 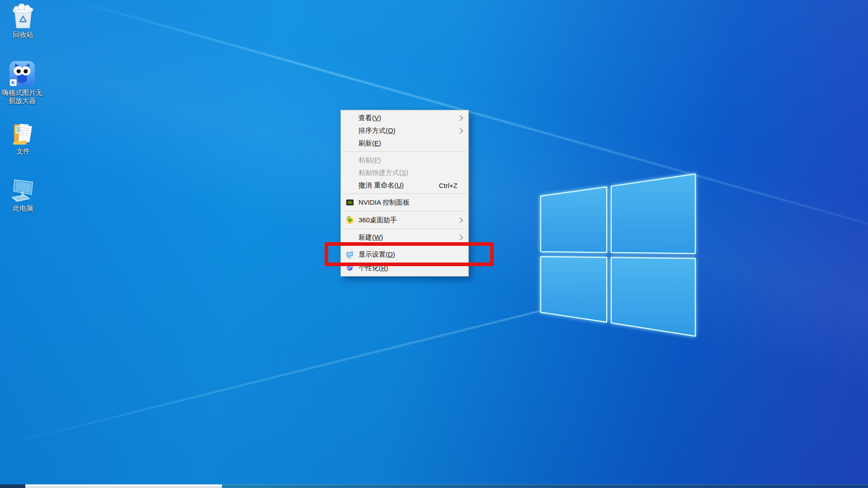 I want to click on this-pc-icon, so click(x=23, y=191).